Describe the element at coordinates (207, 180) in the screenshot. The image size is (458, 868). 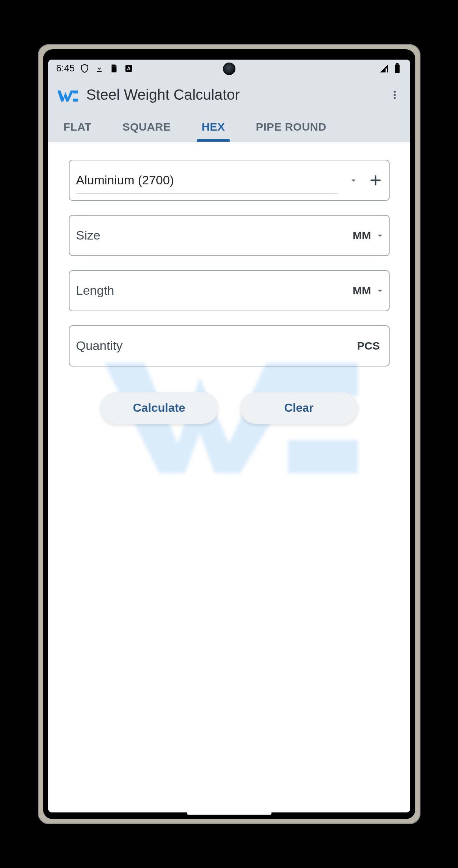
I see `material-select: Aluminium (2700)` at that location.